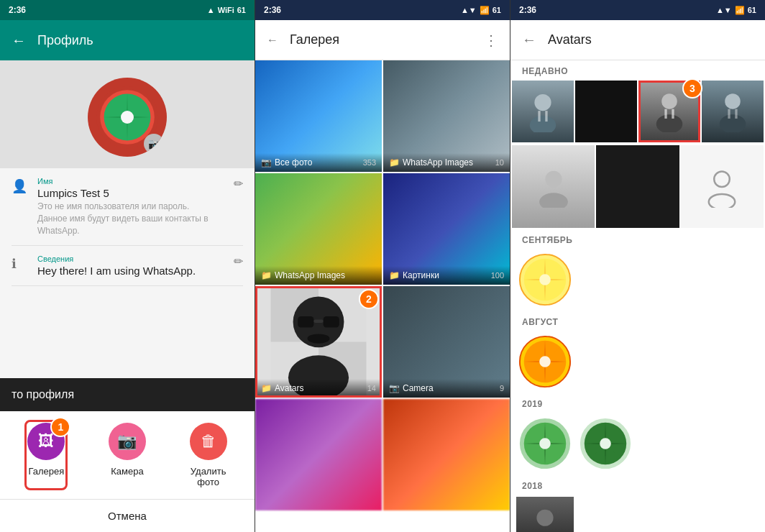  What do you see at coordinates (127, 395) in the screenshot?
I see `bottom-menu-title: то профиля` at bounding box center [127, 395].